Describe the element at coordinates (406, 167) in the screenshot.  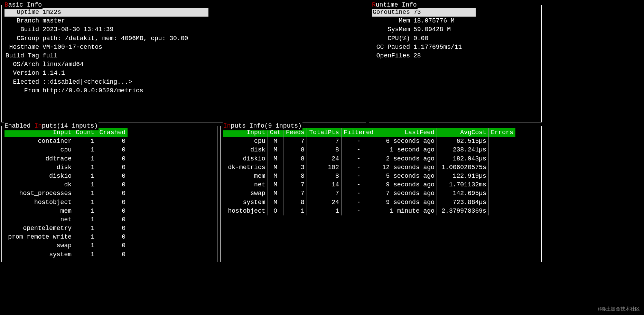
I see `cell: 12 seconds ago` at that location.